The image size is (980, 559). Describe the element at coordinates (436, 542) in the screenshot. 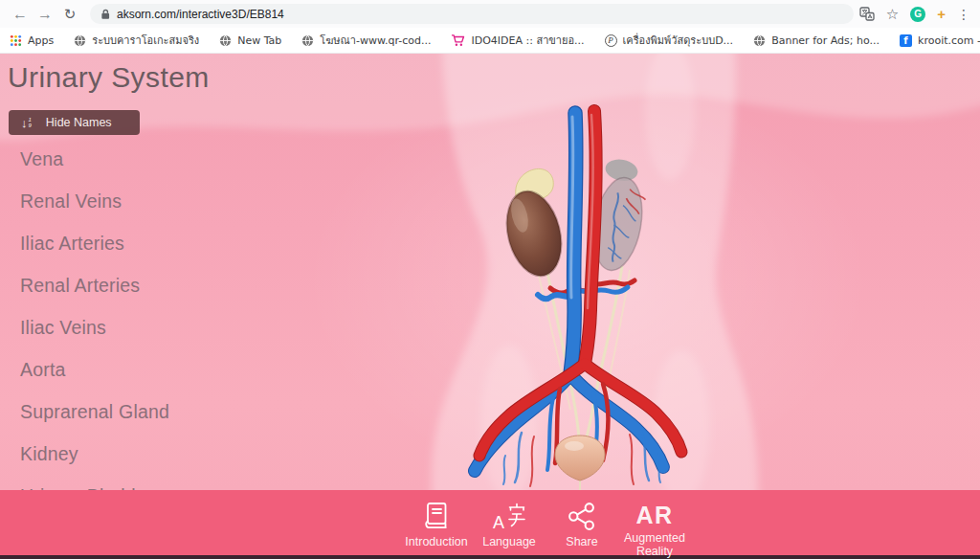

I see `action-label: Introduction` at that location.